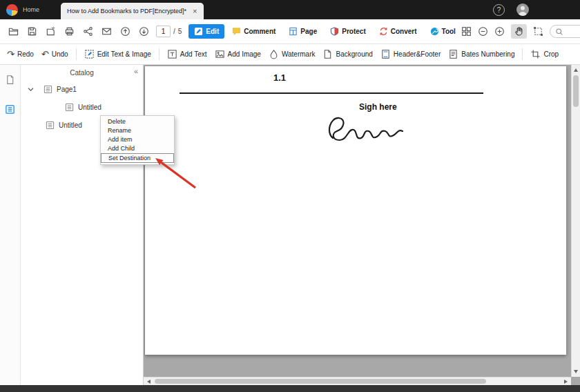 This screenshot has height=392, width=580. Describe the element at coordinates (32, 32) in the screenshot. I see `save-icon` at that location.